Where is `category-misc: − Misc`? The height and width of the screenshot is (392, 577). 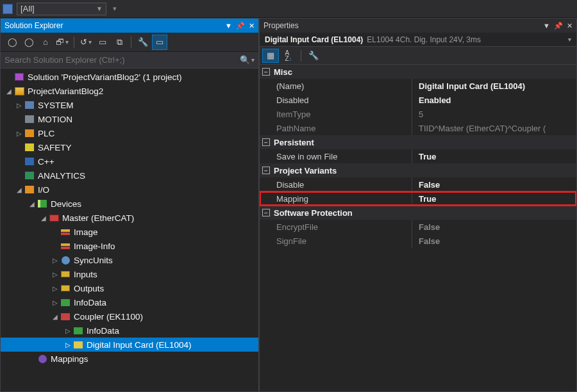
category-misc: − Misc is located at coordinates (418, 72).